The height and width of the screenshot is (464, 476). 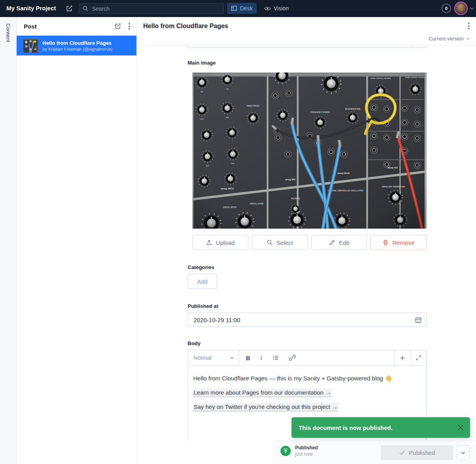 What do you see at coordinates (221, 243) in the screenshot?
I see `upload-button: Upload` at bounding box center [221, 243].